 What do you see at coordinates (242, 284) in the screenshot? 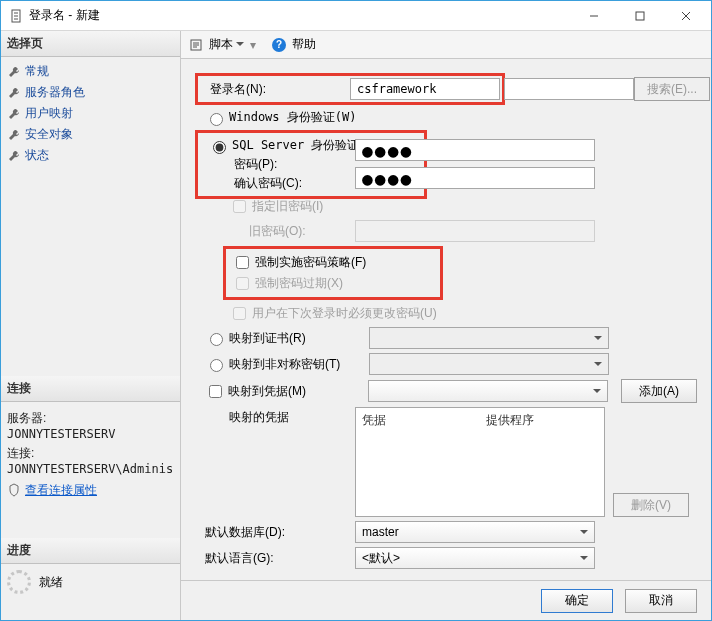
I see `enforce-expire-check` at bounding box center [242, 284].